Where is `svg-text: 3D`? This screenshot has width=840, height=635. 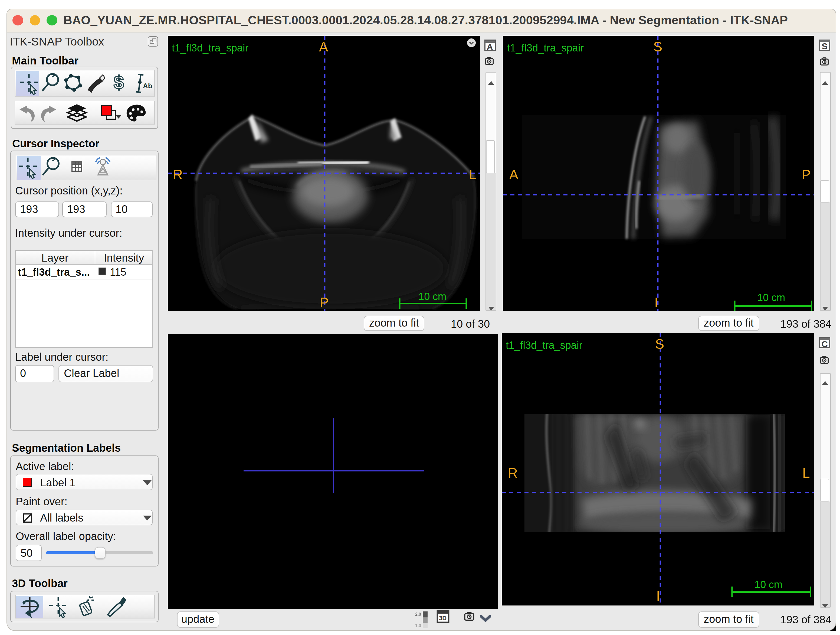
svg-text: 3D is located at coordinates (443, 618).